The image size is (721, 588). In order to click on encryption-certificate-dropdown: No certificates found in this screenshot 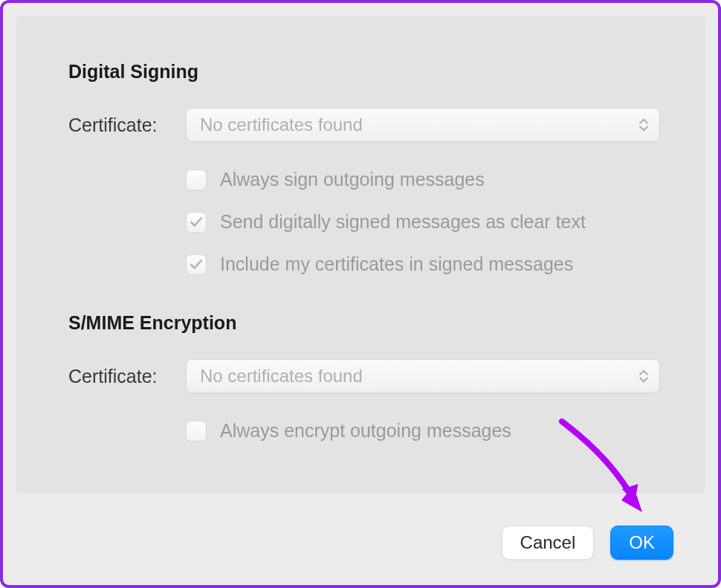, I will do `click(423, 376)`.